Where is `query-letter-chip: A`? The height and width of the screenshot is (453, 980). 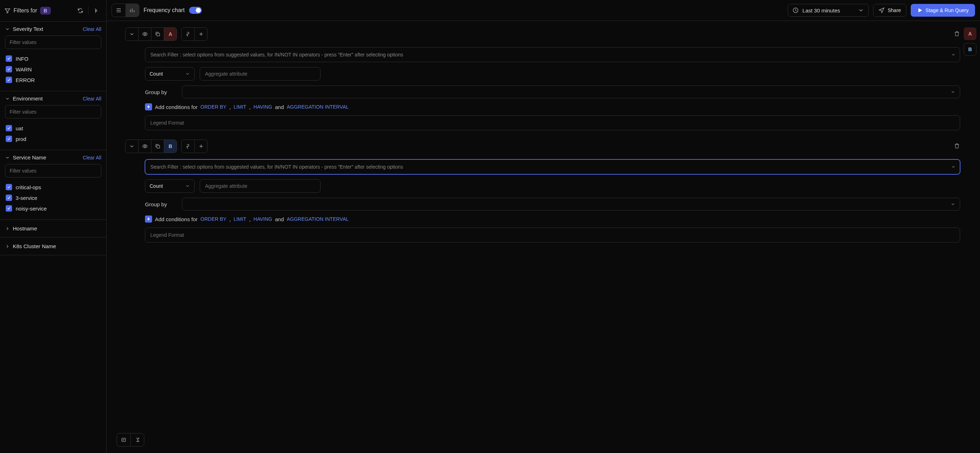 query-letter-chip: A is located at coordinates (170, 34).